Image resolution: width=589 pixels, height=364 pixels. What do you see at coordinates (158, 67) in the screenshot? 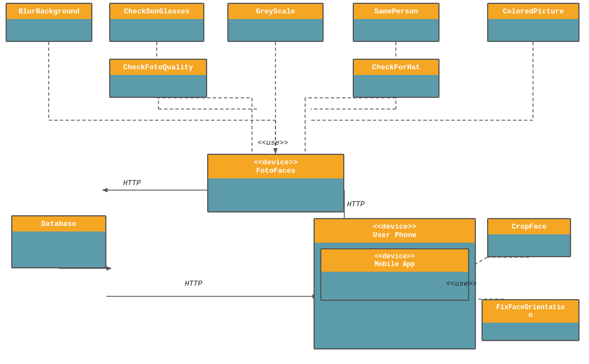
I see `check-foto-quality-label: CheckFotoQuality` at bounding box center [158, 67].